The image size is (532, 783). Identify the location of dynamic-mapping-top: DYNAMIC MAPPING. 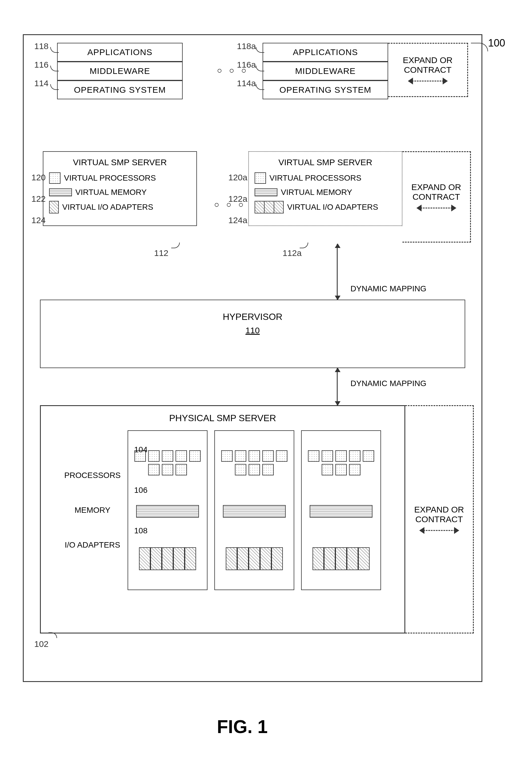
(388, 289).